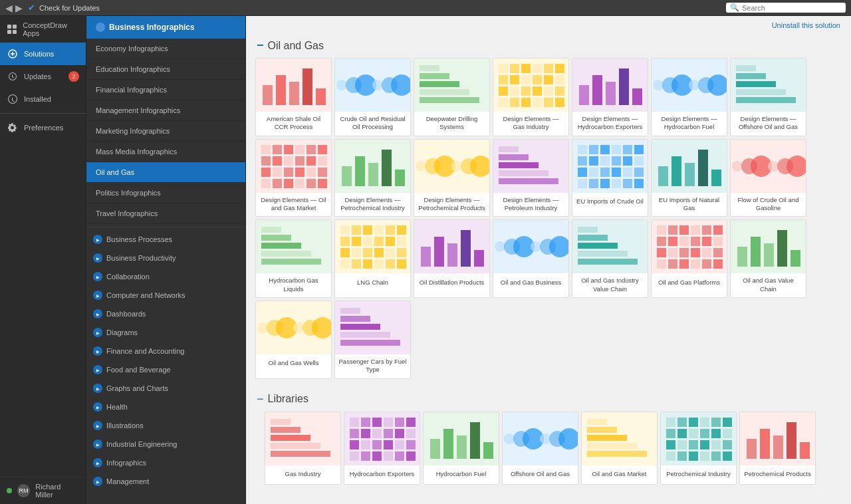 This screenshot has height=504, width=851. What do you see at coordinates (610, 178) in the screenshot?
I see `card-item: EU Imports of Crude Oil` at bounding box center [610, 178].